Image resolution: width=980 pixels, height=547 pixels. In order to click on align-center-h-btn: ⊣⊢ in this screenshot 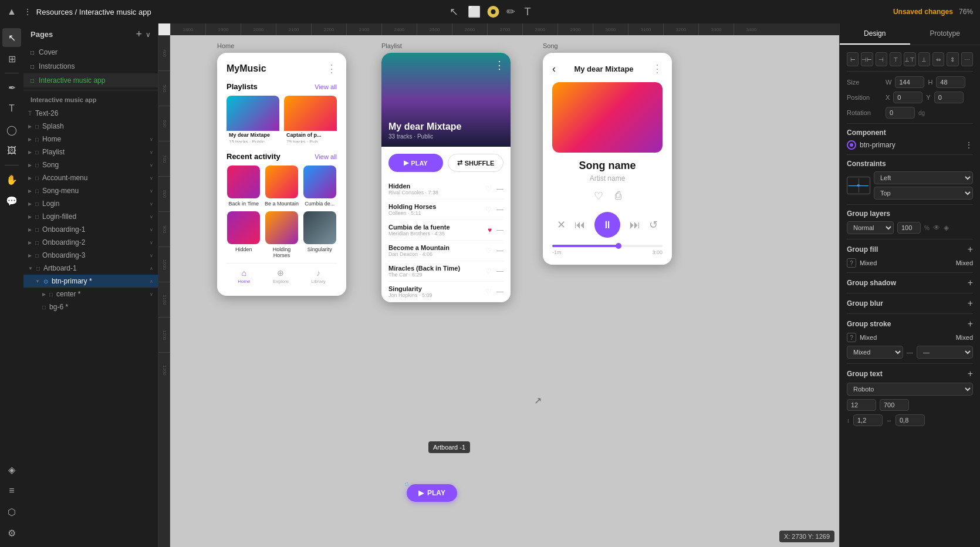, I will do `click(867, 59)`.